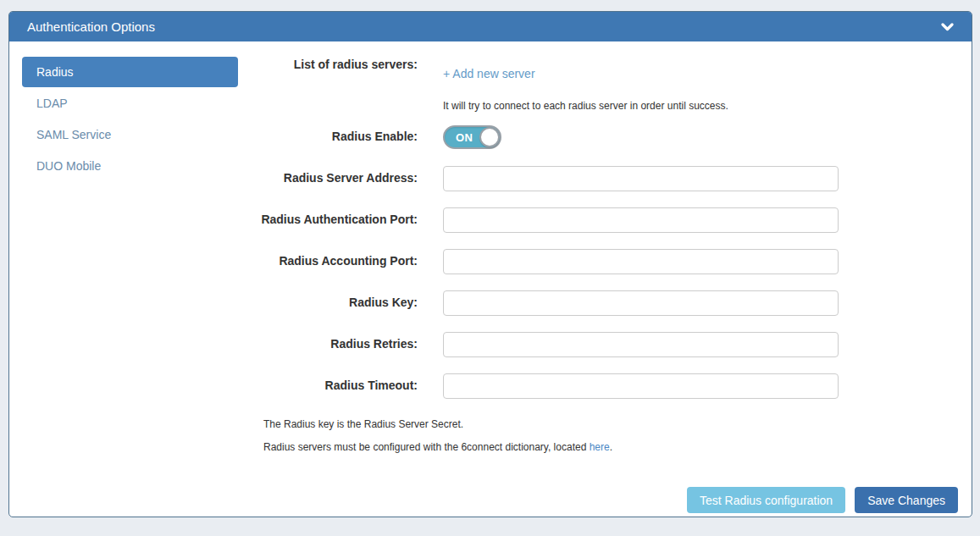 The height and width of the screenshot is (536, 980). What do you see at coordinates (617, 447) in the screenshot?
I see `note-dictionary: Radius servers must be configured with t…` at bounding box center [617, 447].